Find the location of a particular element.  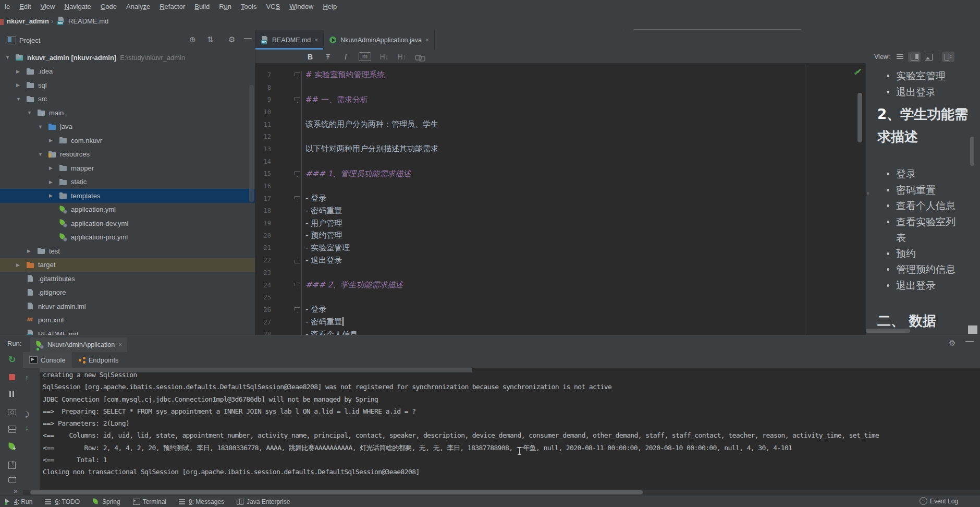

breadcrumb-file: README.md is located at coordinates (89, 21).